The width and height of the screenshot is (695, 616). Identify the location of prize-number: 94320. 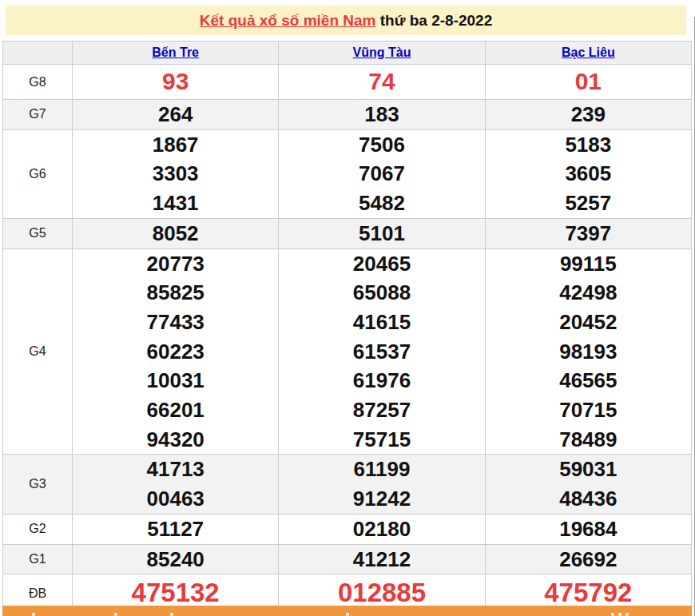
(176, 439).